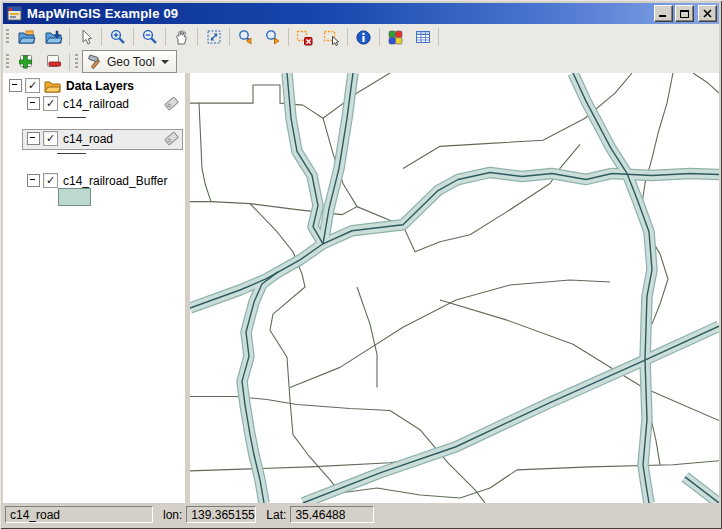 Image resolution: width=722 pixels, height=529 pixels. Describe the element at coordinates (684, 14) in the screenshot. I see `maximize-icon` at that location.